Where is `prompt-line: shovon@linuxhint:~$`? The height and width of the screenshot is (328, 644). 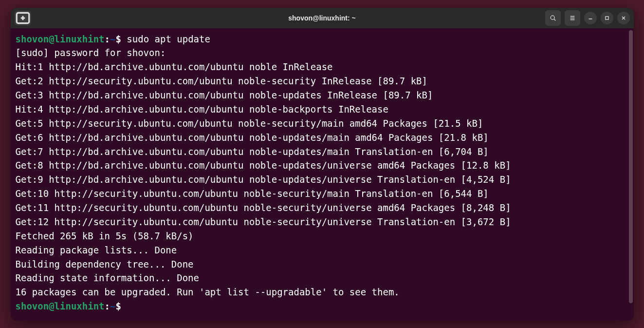
prompt-line: shovon@linuxhint:~$ is located at coordinates (322, 306).